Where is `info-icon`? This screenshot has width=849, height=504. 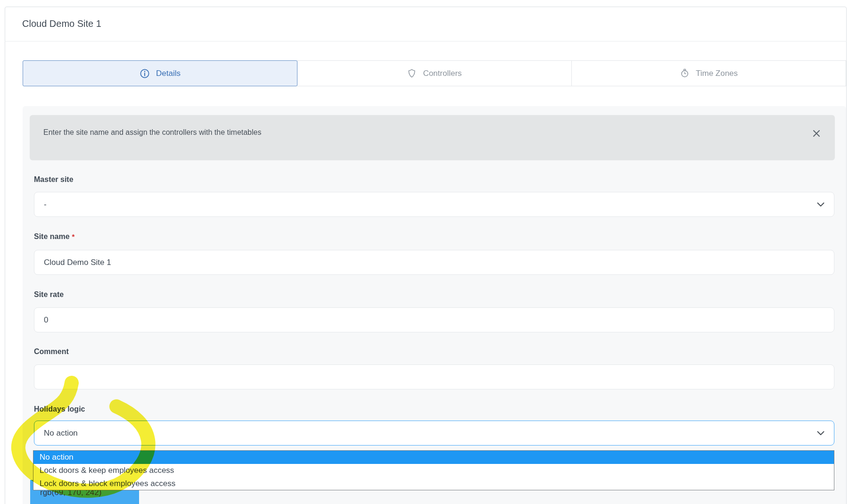 info-icon is located at coordinates (145, 74).